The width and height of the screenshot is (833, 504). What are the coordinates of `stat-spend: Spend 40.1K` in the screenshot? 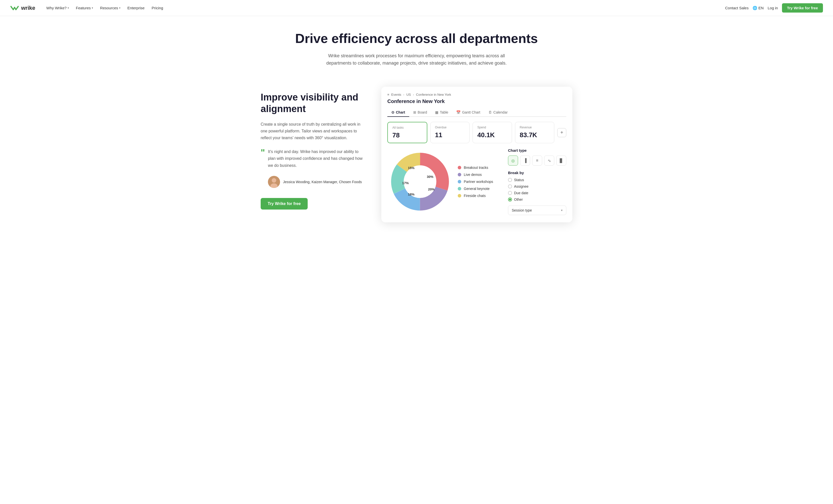 It's located at (492, 133).